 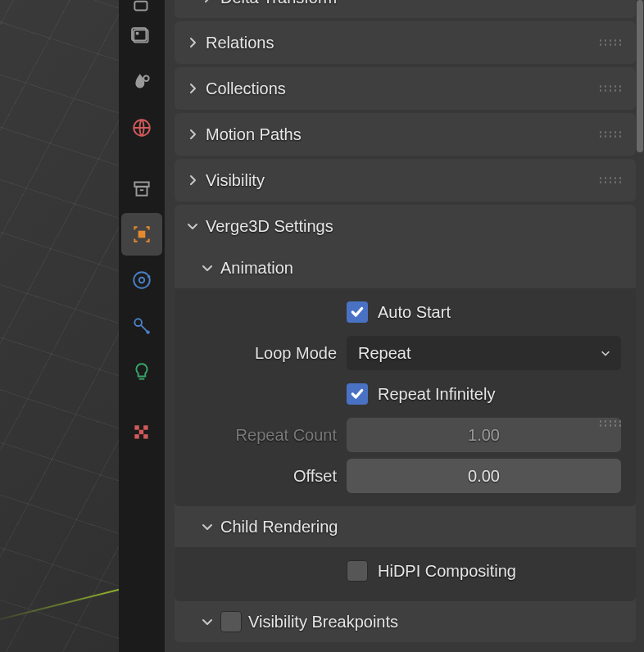 I want to click on panel-collections: Collections, so click(x=405, y=88).